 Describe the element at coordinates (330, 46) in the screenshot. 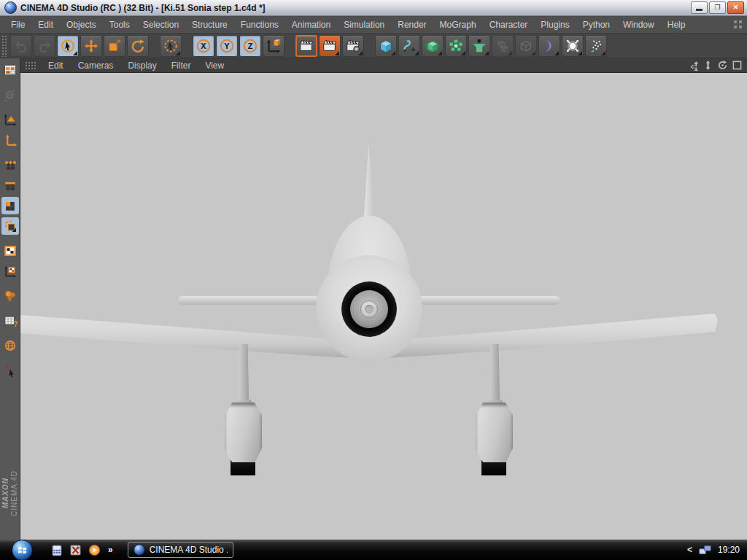

I see `render-to-picture-viewer-button` at that location.